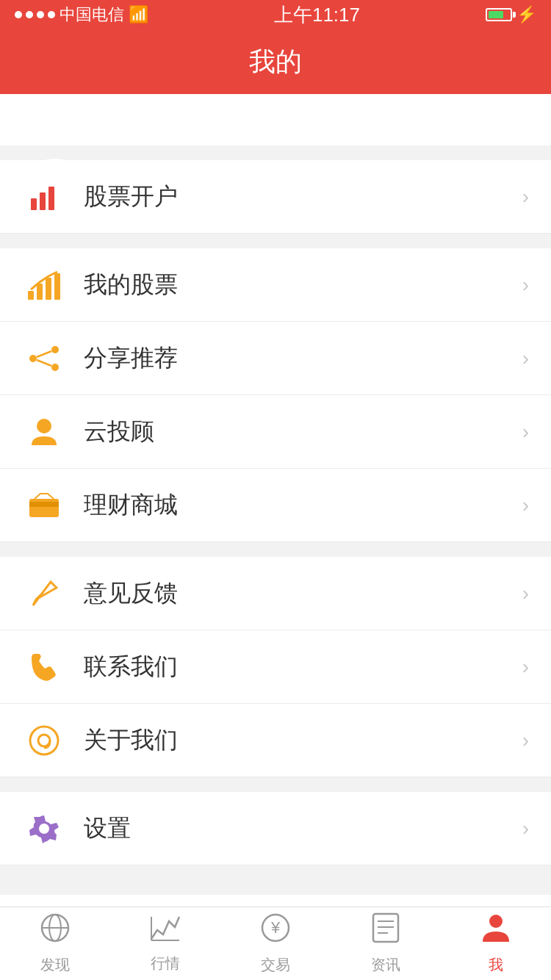 This screenshot has width=551, height=980. What do you see at coordinates (276, 62) in the screenshot?
I see `nav-bar: 我的` at bounding box center [276, 62].